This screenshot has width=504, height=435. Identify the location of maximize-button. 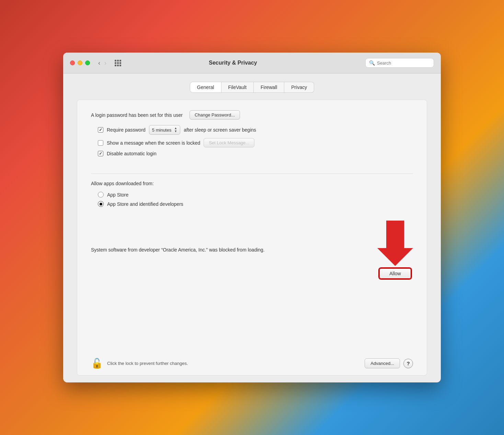
(88, 63).